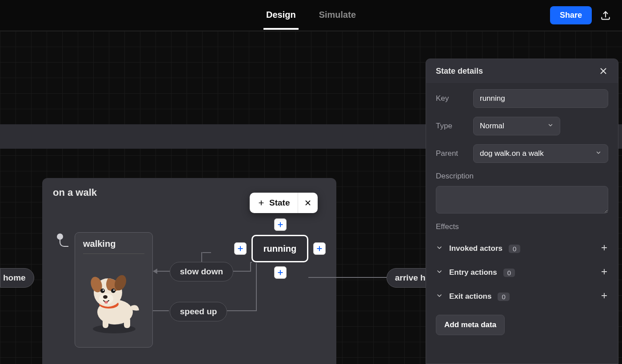  I want to click on effect-name: Entry actions, so click(473, 273).